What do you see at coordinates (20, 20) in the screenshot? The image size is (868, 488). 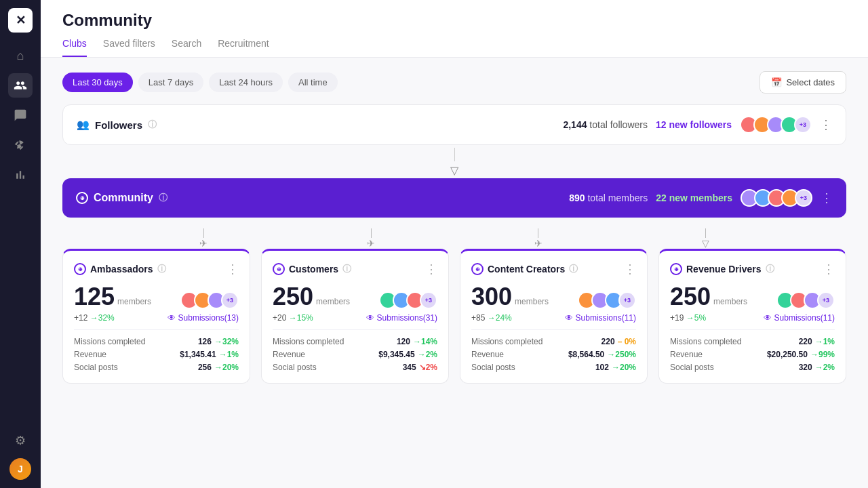 I see `app-logo: ✕` at bounding box center [20, 20].